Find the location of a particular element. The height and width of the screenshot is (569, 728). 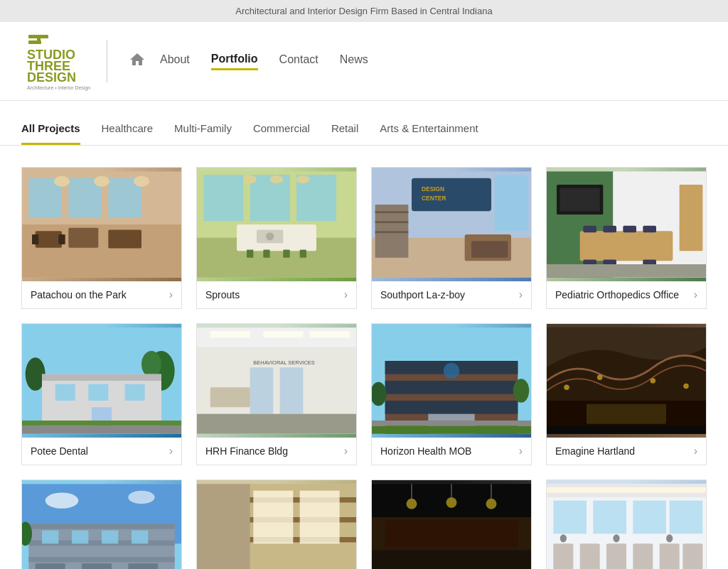

home-icon is located at coordinates (137, 60).